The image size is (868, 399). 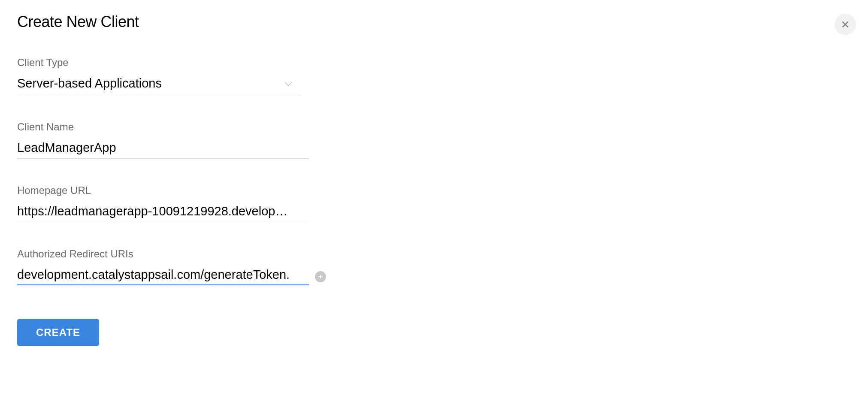 I want to click on redirect-uri-row, so click(x=434, y=276).